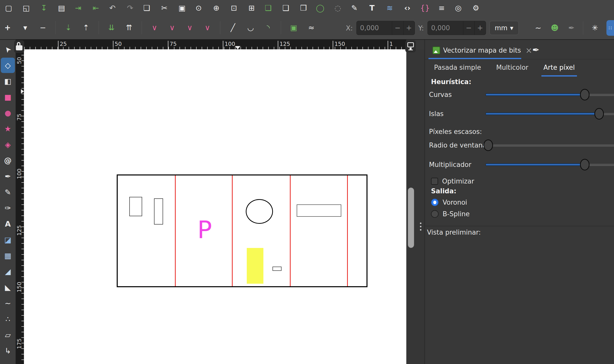 The height and width of the screenshot is (364, 614). Describe the element at coordinates (409, 28) in the screenshot. I see `x-increment-button: +` at that location.